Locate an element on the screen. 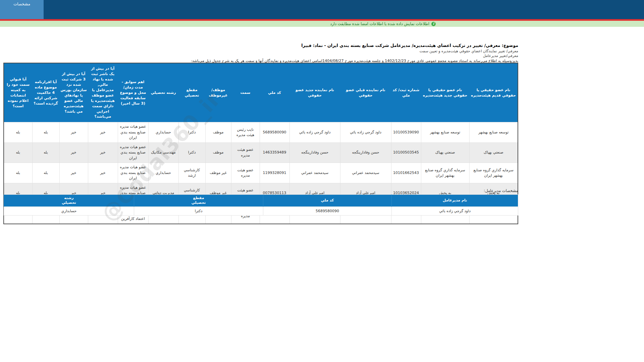  ceo-table-wrap: نام مديرعامل کد ملي مقطع تحصيلي رشته تحص… is located at coordinates (261, 205).